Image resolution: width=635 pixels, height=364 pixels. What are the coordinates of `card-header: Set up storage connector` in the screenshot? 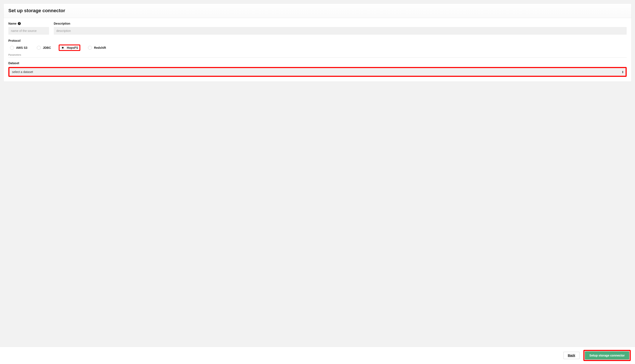 It's located at (317, 11).